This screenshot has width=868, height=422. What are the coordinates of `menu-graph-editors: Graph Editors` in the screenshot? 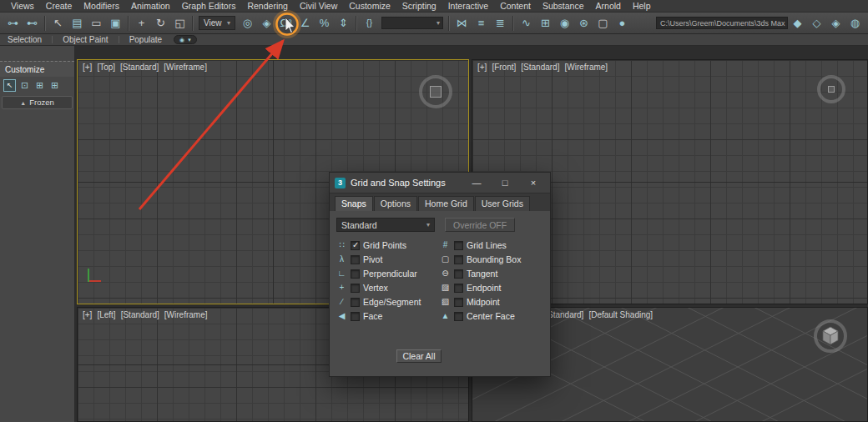 It's located at (209, 6).